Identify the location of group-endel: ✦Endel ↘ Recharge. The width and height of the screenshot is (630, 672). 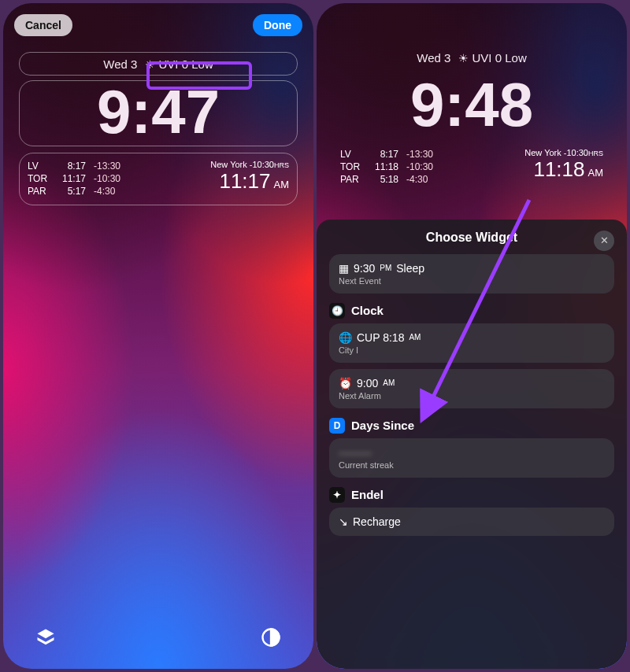
(472, 511).